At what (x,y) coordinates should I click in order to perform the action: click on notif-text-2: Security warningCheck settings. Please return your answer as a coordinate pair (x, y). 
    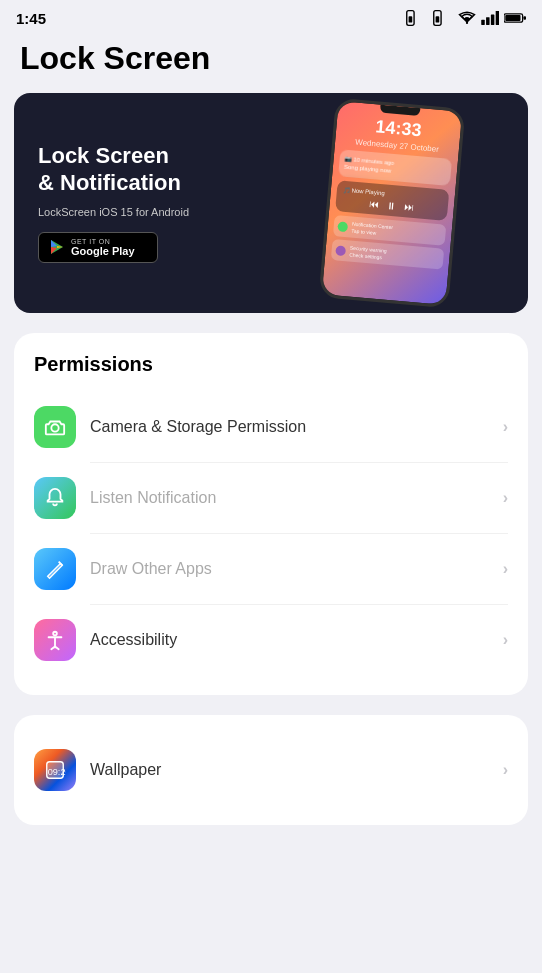
    Looking at the image, I should click on (368, 253).